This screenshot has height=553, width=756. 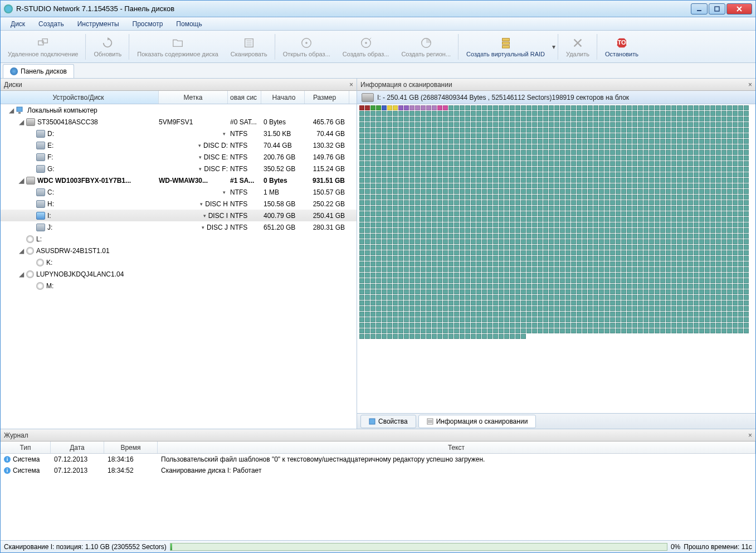 What do you see at coordinates (108, 47) in the screenshot?
I see `refresh-button: Обновить` at bounding box center [108, 47].